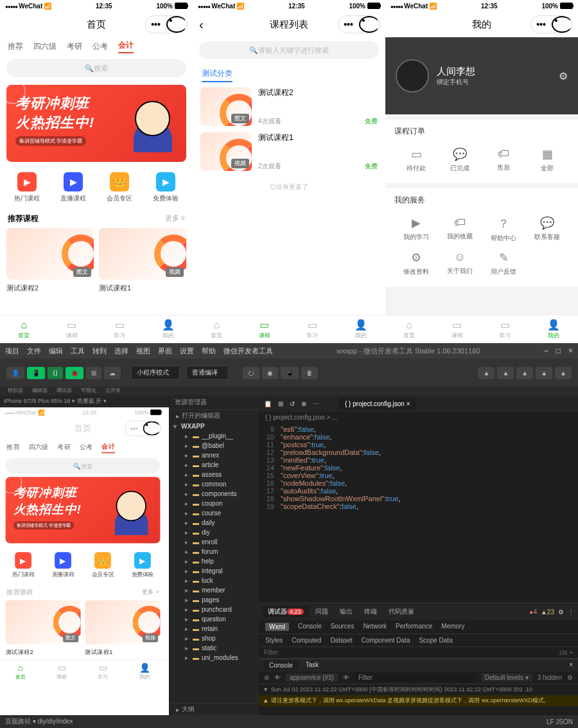 This screenshot has height=728, width=578. Describe the element at coordinates (215, 600) in the screenshot. I see `folder-item: ▬ pages` at that location.